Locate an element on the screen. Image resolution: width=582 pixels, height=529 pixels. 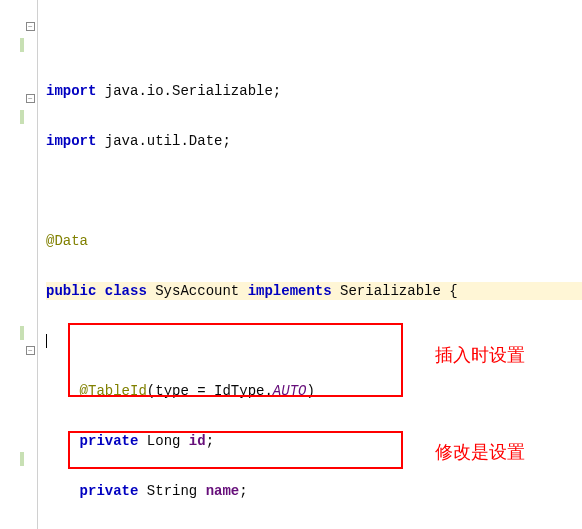
callout-insert-label: 插入时设置 is located at coordinates (480, 355).